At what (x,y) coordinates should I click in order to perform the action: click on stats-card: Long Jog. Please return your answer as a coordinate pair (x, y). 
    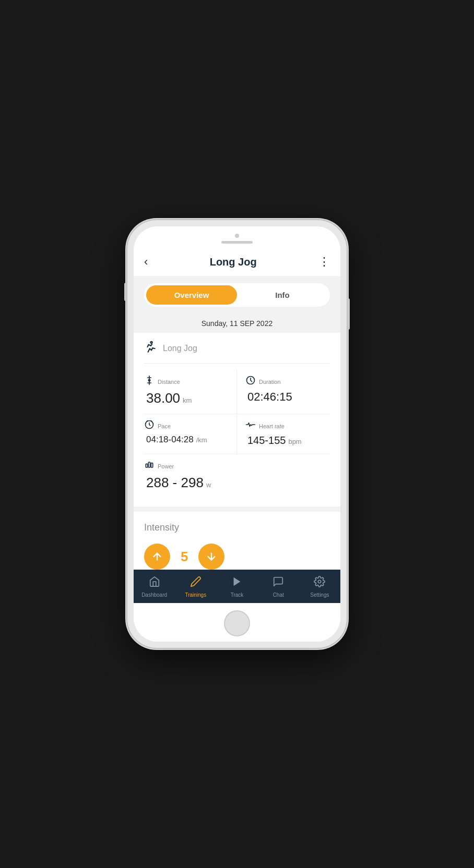
    Looking at the image, I should click on (237, 419).